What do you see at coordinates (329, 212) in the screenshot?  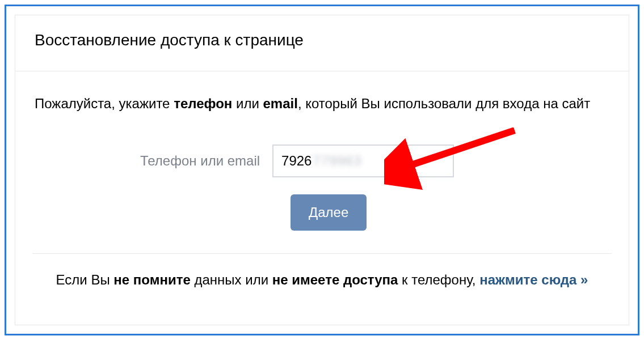 I see `next-button: Далее` at bounding box center [329, 212].